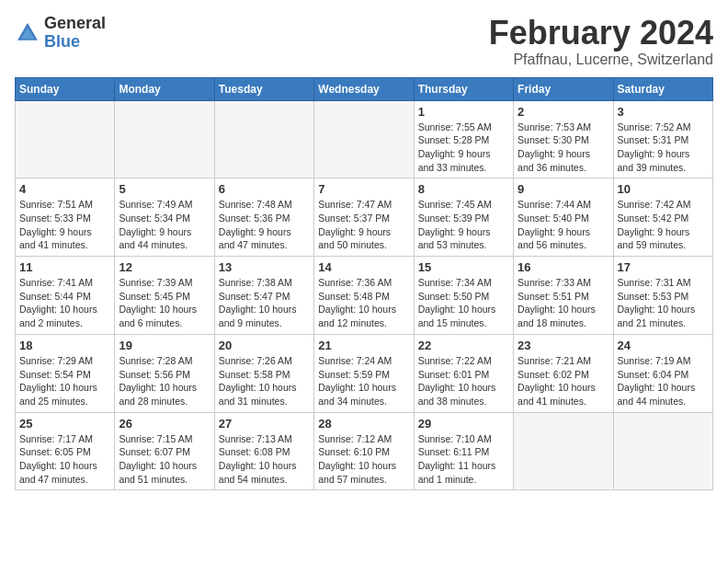 The height and width of the screenshot is (563, 728). I want to click on day-detail: Sunrise: 7:28 AM Sunset: 5:56 PM Dayligh…, so click(164, 381).